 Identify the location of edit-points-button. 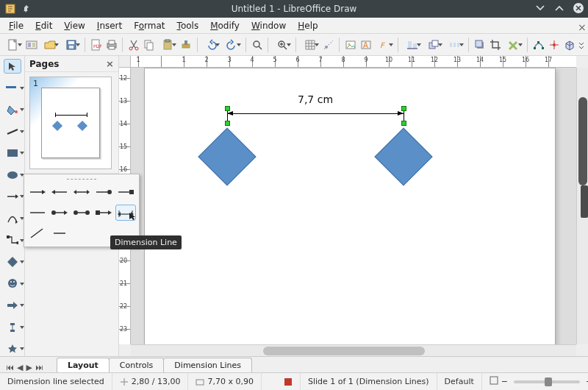
(538, 45).